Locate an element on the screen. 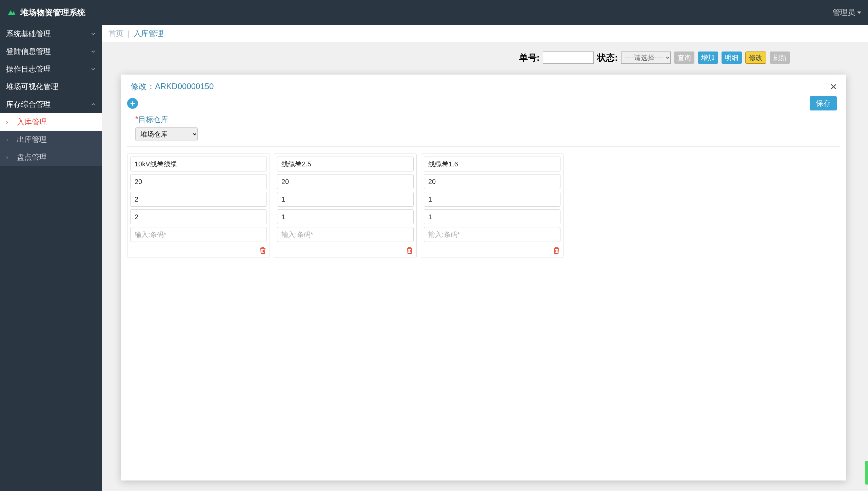 The image size is (868, 491). add-row-button: + is located at coordinates (133, 103).